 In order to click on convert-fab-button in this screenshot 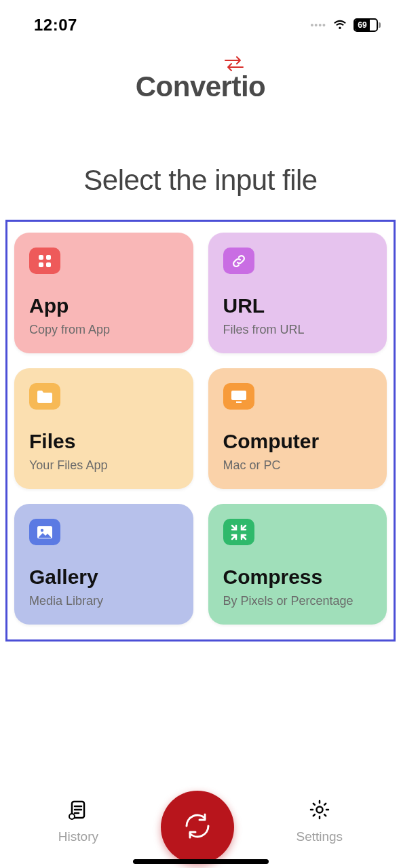, I will do `click(197, 827)`.